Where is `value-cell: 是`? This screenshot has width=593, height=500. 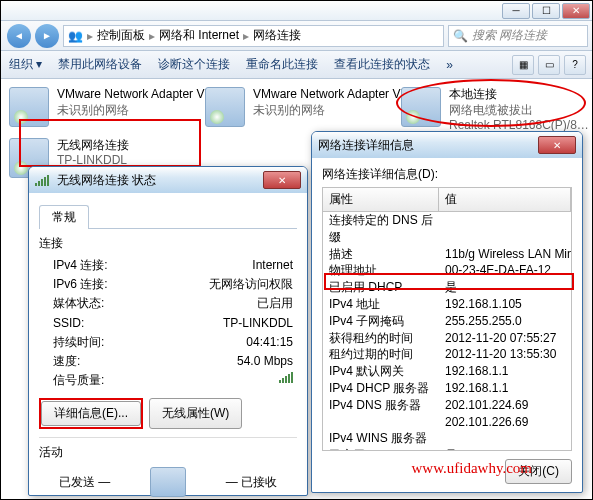
value-cell: 是 is located at coordinates (505, 449).